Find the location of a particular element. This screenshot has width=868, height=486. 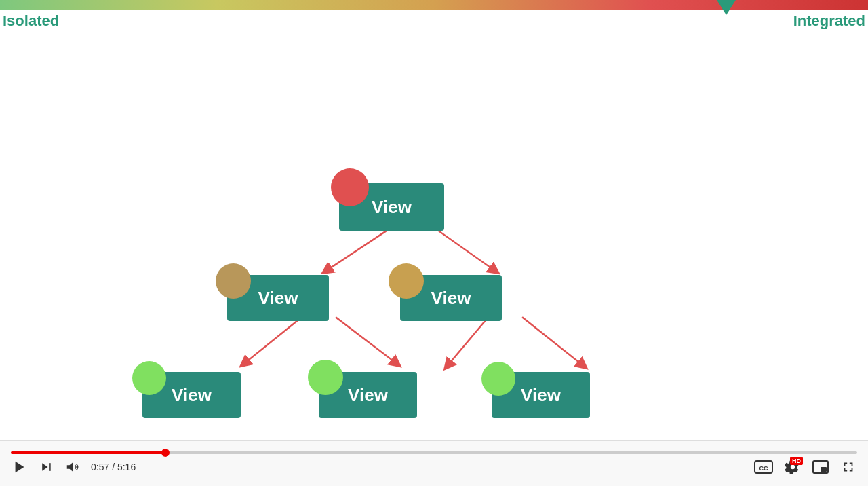

circle-mid-left is located at coordinates (233, 281).